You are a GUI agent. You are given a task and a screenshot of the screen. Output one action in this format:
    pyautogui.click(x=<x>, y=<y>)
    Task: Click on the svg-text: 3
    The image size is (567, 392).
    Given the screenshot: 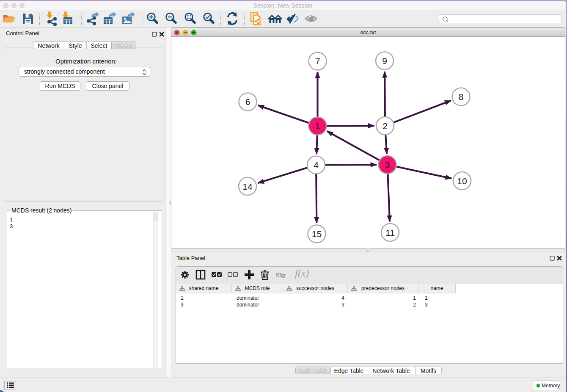 What is the action you would take?
    pyautogui.click(x=388, y=165)
    